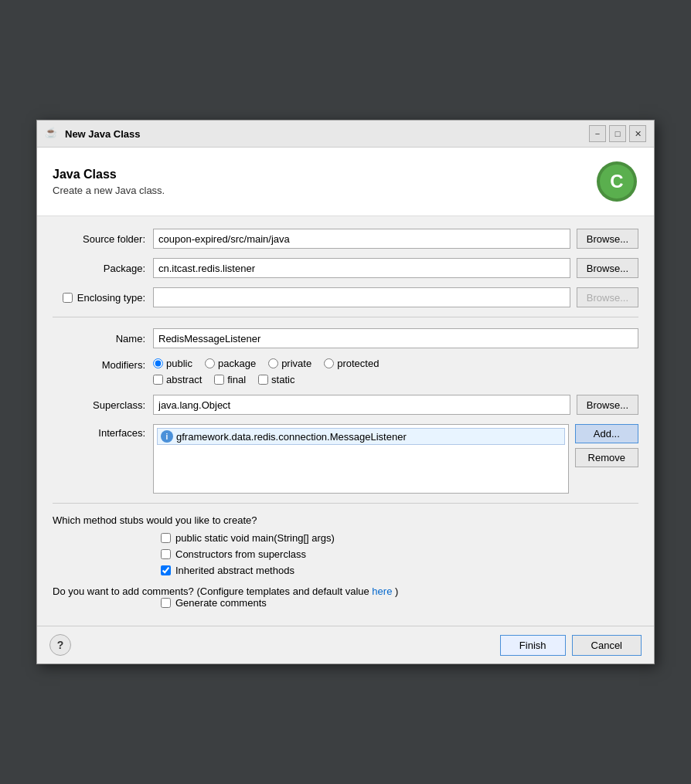 Image resolution: width=691 pixels, height=784 pixels. I want to click on interfaces-row: Interfaces: i gframework.data.redis.conn…, so click(346, 459).